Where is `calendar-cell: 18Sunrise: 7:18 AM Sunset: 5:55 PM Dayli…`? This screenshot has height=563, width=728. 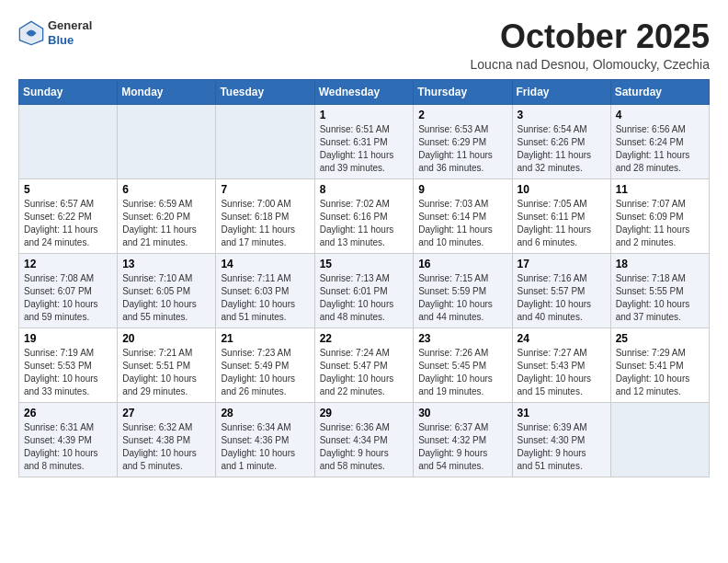 calendar-cell: 18Sunrise: 7:18 AM Sunset: 5:55 PM Dayli… is located at coordinates (660, 291).